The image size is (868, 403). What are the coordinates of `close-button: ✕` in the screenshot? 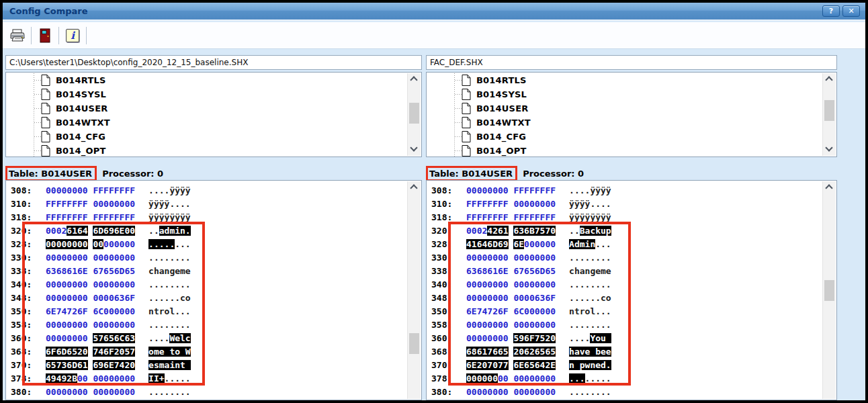 It's located at (851, 11).